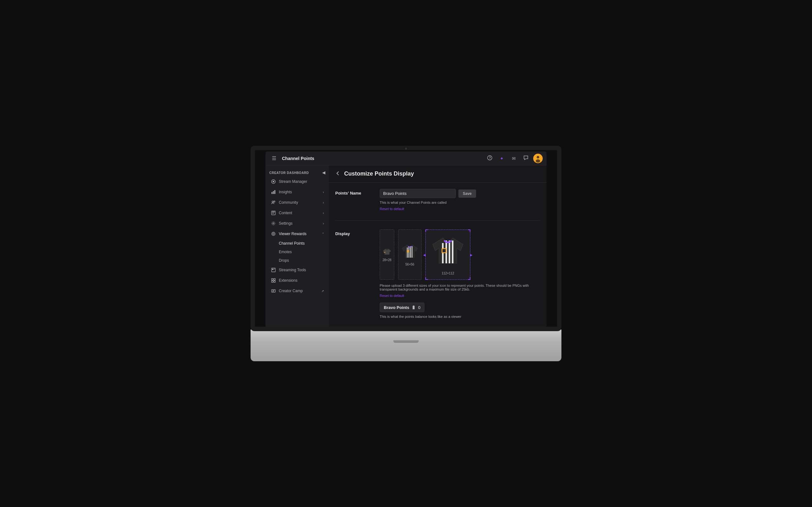  I want to click on content-chevron-icon: ›, so click(323, 213).